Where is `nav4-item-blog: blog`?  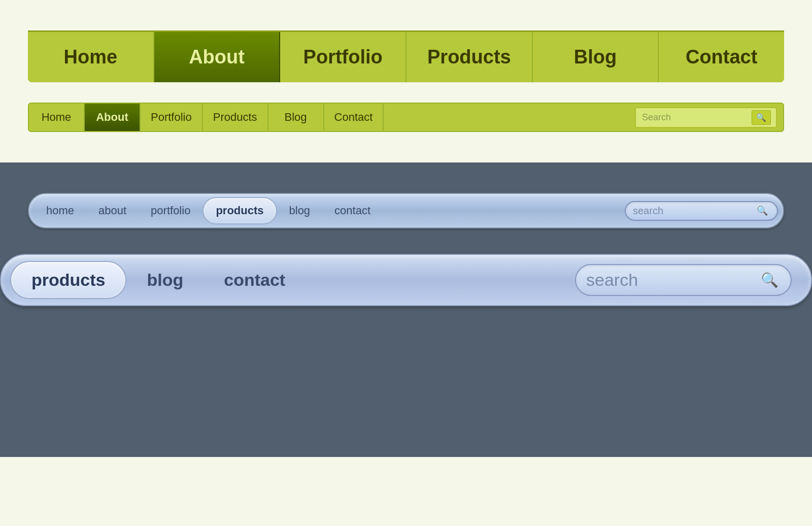 nav4-item-blog: blog is located at coordinates (165, 280).